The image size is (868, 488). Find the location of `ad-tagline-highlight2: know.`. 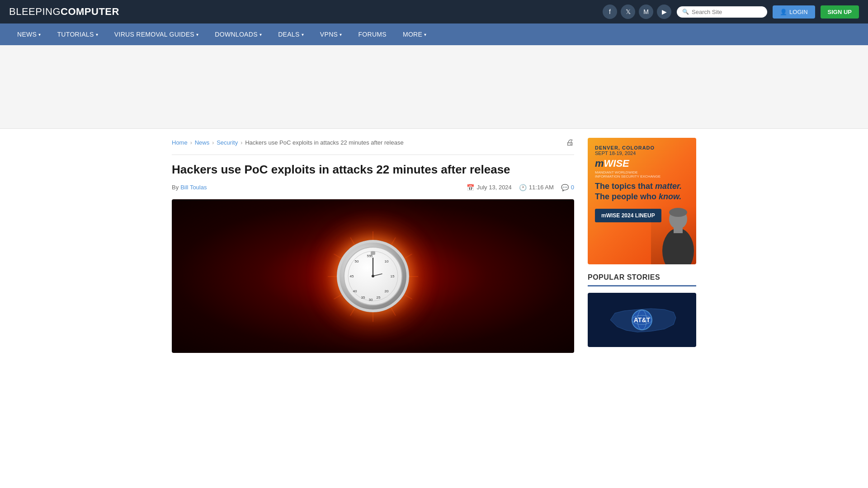

ad-tagline-highlight2: know. is located at coordinates (670, 197).